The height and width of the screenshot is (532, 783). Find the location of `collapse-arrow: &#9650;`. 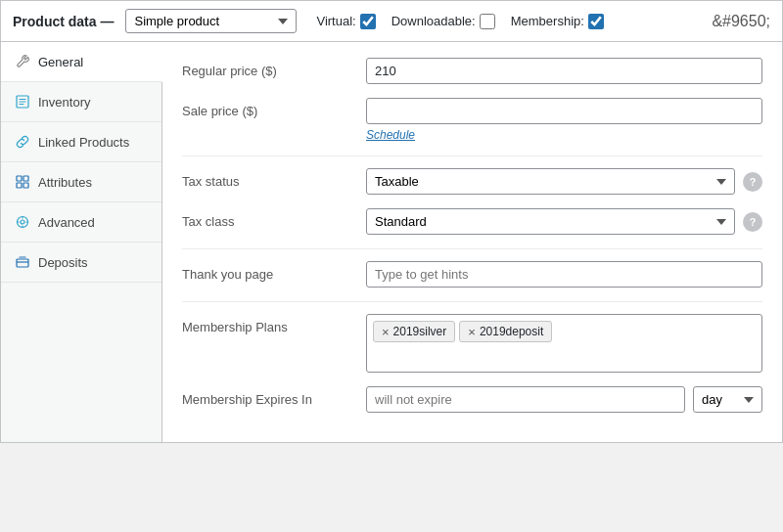

collapse-arrow: &#9650; is located at coordinates (741, 22).